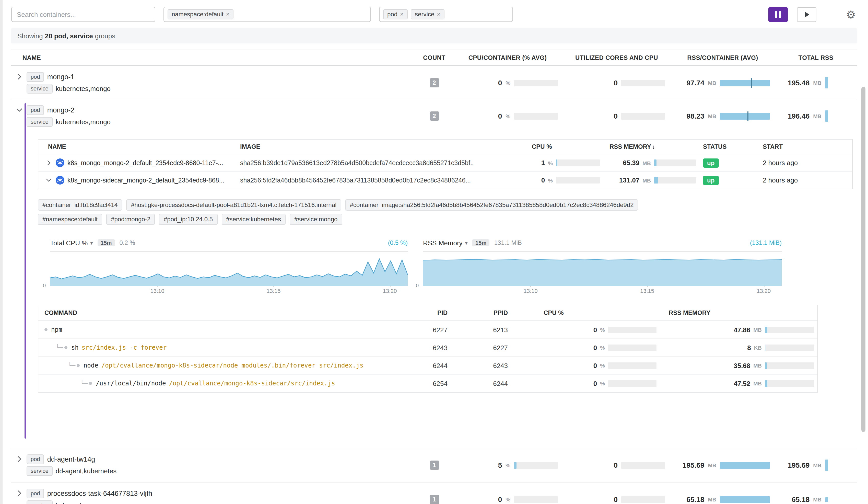 Image resolution: width=868 pixels, height=504 pixels. What do you see at coordinates (739, 313) in the screenshot?
I see `column-process-rss: RSS MEMORY` at bounding box center [739, 313].